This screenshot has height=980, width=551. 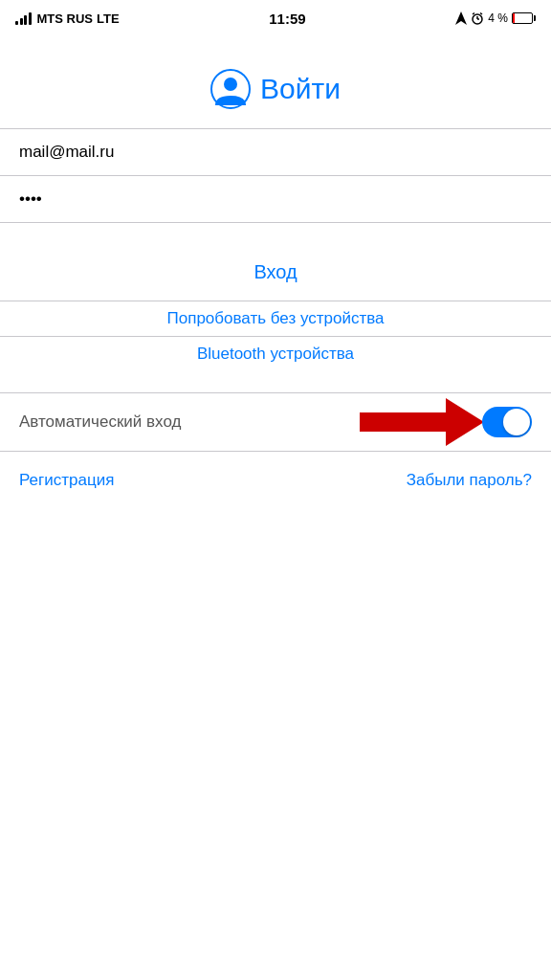 What do you see at coordinates (497, 18) in the screenshot?
I see `battery-percent: 4 %` at bounding box center [497, 18].